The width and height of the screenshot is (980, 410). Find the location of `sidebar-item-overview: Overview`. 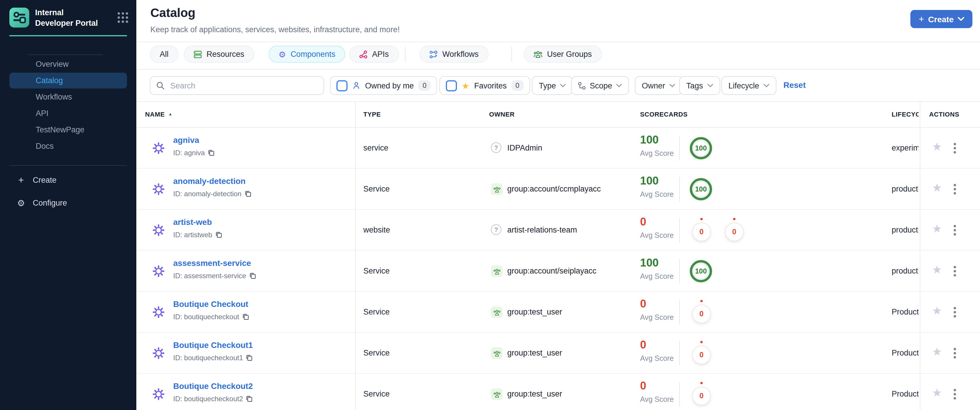

sidebar-item-overview: Overview is located at coordinates (68, 64).